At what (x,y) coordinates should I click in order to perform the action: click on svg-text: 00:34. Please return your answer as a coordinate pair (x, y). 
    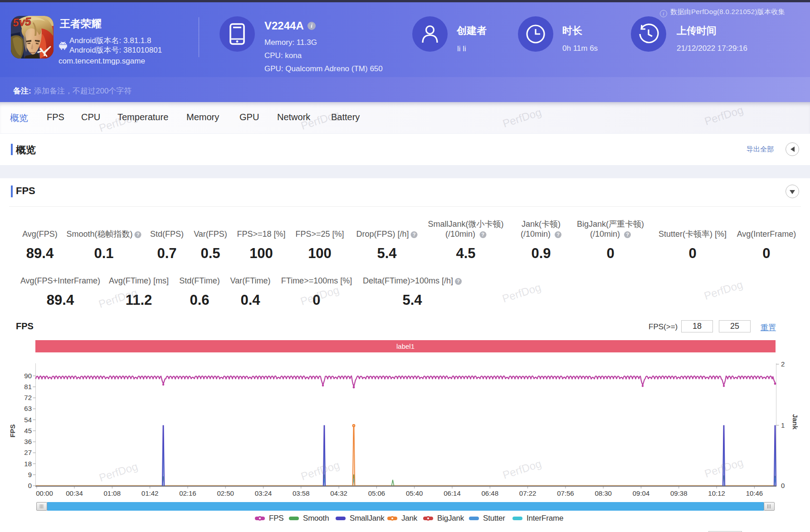
    Looking at the image, I should click on (74, 493).